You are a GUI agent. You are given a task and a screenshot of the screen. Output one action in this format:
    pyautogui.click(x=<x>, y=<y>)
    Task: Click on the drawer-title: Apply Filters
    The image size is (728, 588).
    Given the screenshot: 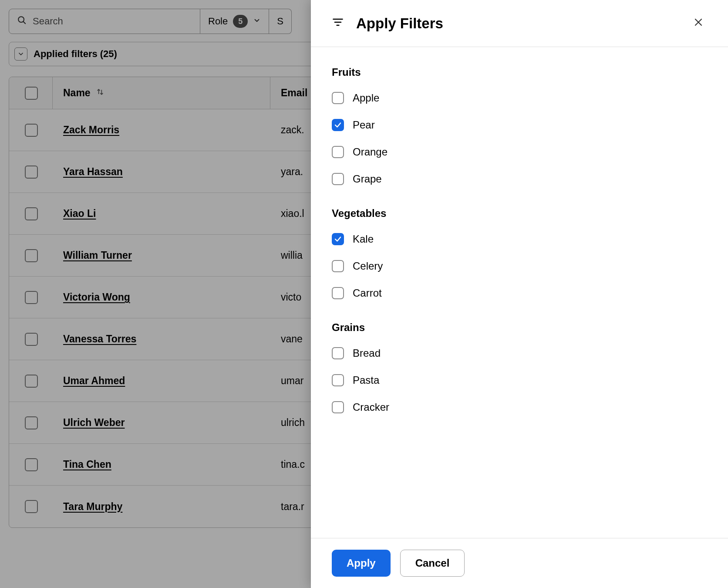 What is the action you would take?
    pyautogui.click(x=523, y=24)
    